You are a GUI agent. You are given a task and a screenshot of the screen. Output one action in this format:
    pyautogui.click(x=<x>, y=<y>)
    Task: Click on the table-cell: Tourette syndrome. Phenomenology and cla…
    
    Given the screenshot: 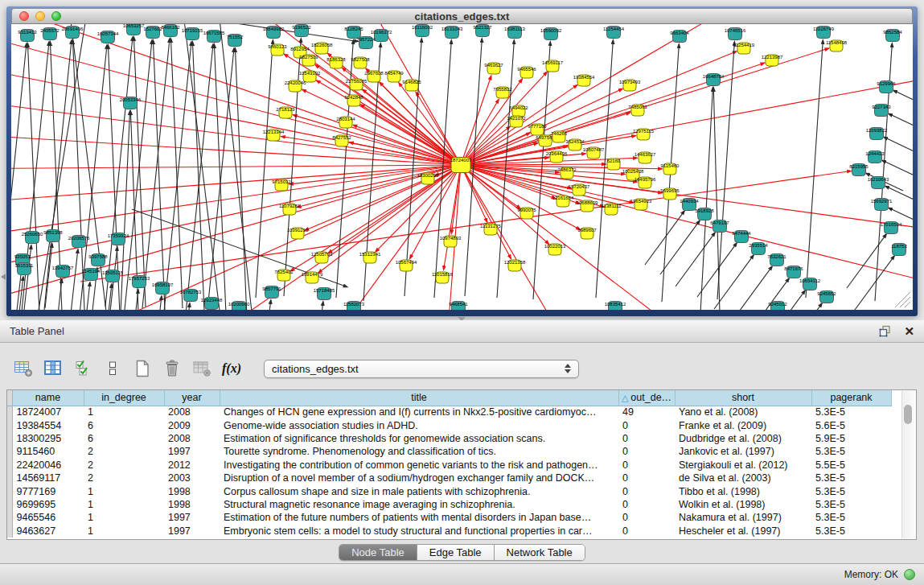 What is the action you would take?
    pyautogui.click(x=419, y=451)
    